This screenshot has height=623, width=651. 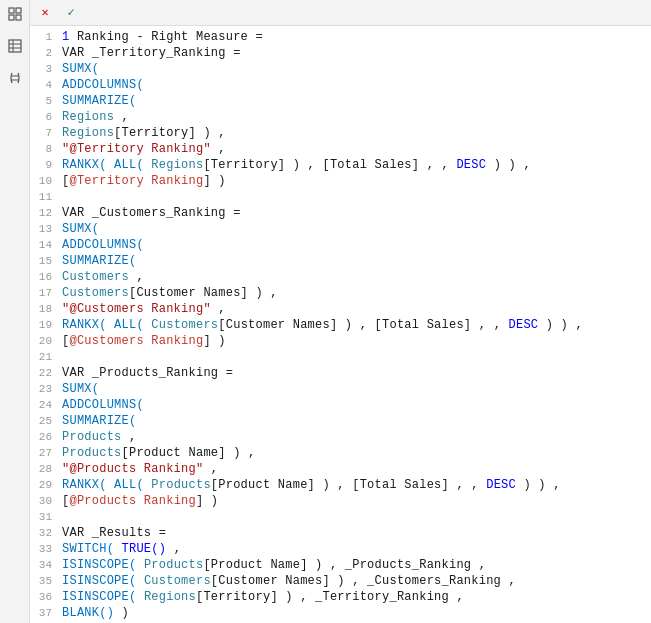 I want to click on code-token: SUMX(, so click(x=80, y=389).